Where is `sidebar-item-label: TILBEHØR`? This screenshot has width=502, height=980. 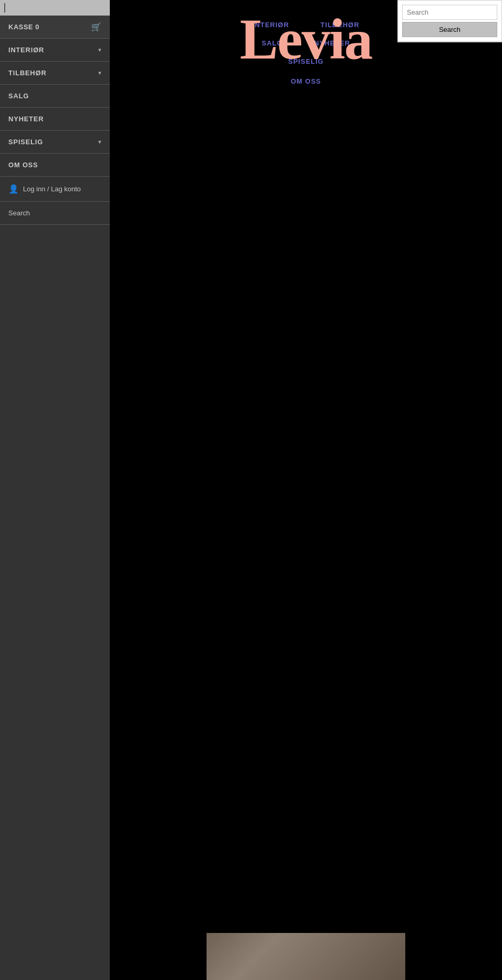 sidebar-item-label: TILBEHØR is located at coordinates (27, 73).